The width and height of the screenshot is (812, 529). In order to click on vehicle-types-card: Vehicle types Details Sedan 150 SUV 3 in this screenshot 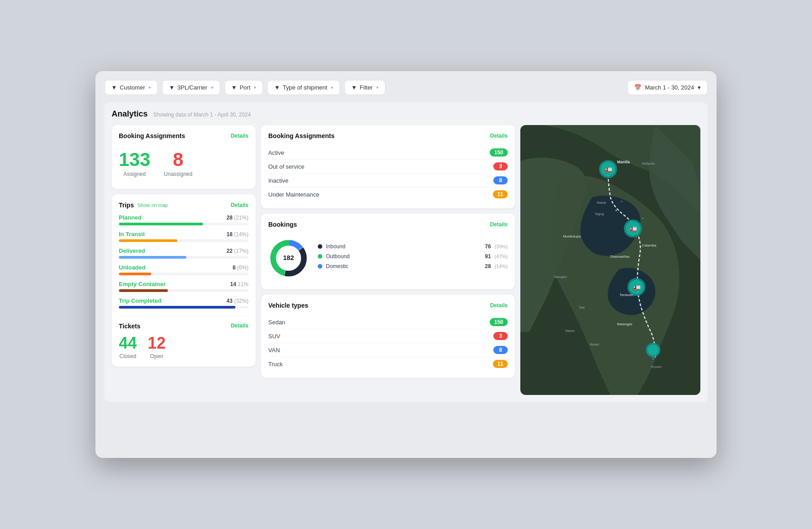, I will do `click(388, 336)`.